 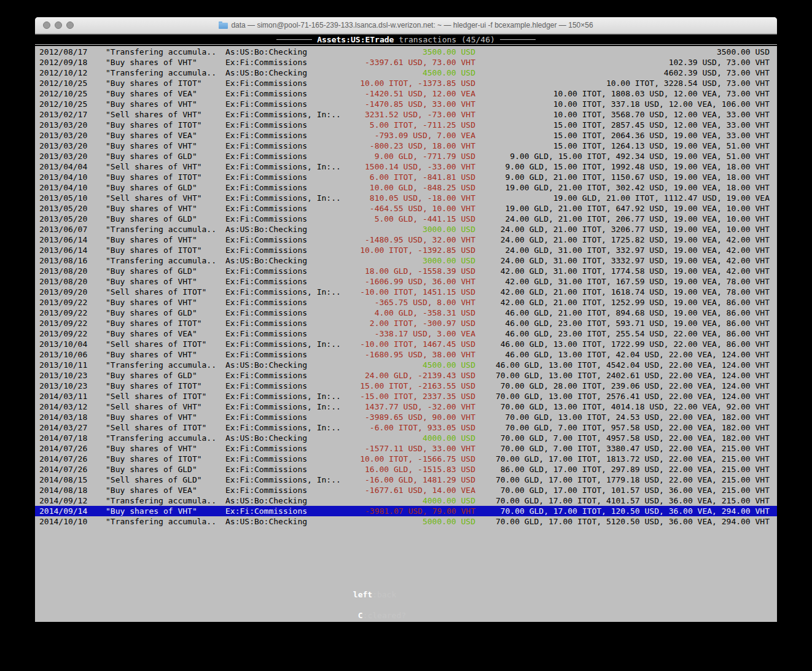 I want to click on transaction-row: 2013/09/22 "Buy shares of GLD" Ex:Fi:Com…, so click(x=406, y=313).